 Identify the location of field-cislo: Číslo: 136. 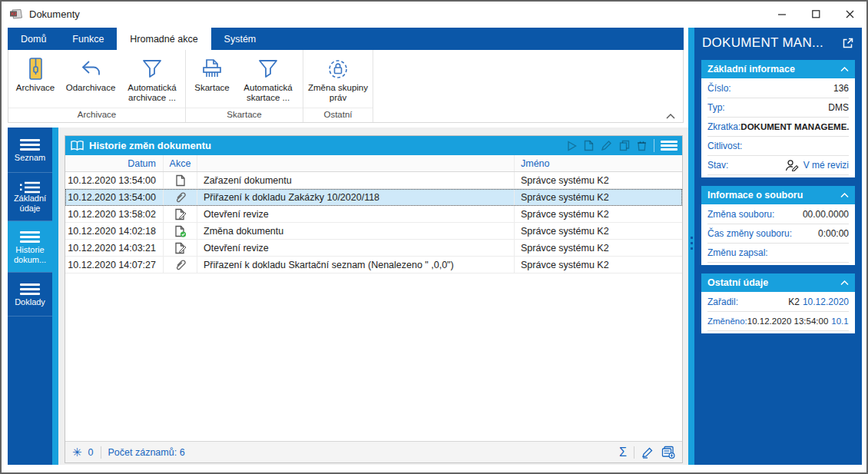
(778, 89).